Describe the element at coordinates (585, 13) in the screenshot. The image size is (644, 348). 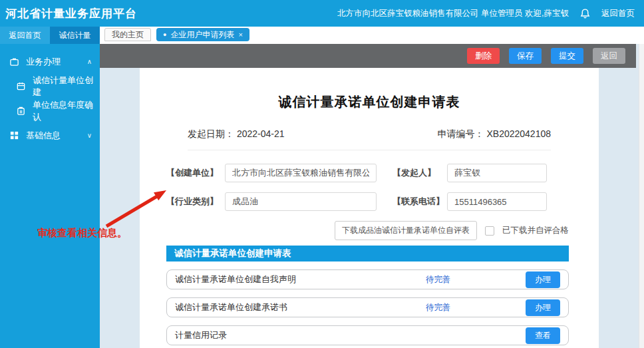
I see `notification-bell-icon` at that location.